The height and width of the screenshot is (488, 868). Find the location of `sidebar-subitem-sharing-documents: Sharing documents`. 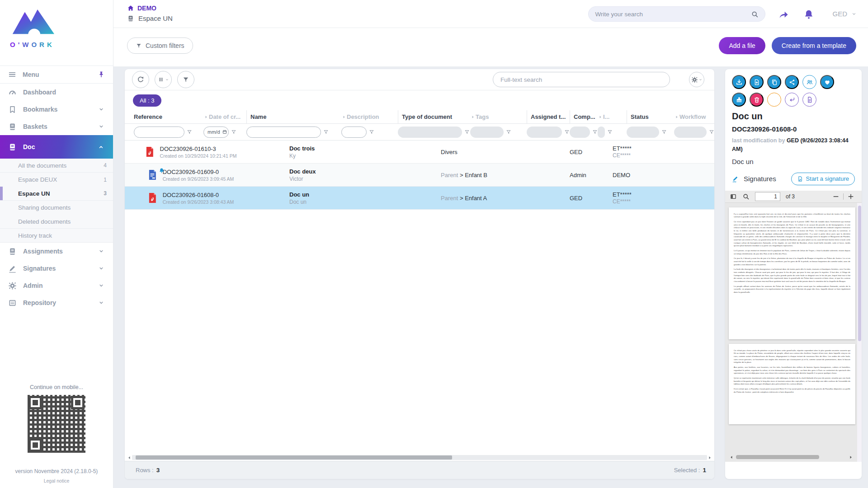

sidebar-subitem-sharing-documents: Sharing documents is located at coordinates (57, 208).